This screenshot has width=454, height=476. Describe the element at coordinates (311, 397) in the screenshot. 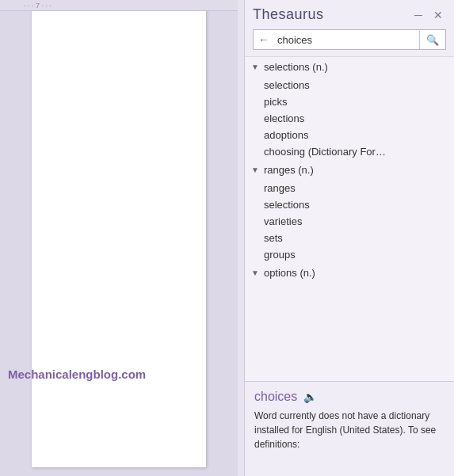

I see `speaker-icon: 🔈` at that location.